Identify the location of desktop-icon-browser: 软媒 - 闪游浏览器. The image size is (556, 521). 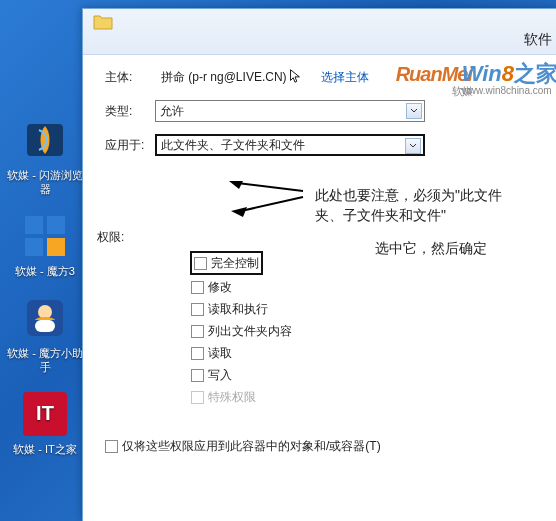
(45, 156).